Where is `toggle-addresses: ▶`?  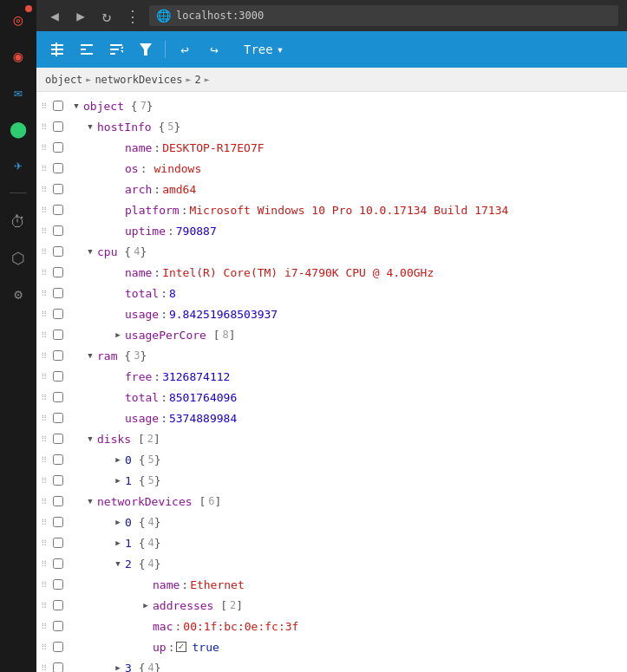
toggle-addresses: ▶ is located at coordinates (146, 605).